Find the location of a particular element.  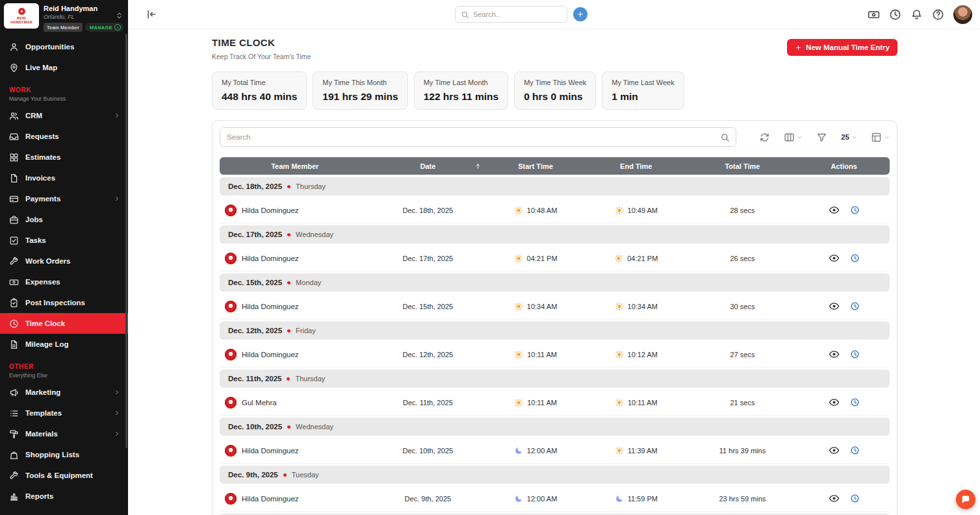

column-header-date: Date is located at coordinates (428, 166).